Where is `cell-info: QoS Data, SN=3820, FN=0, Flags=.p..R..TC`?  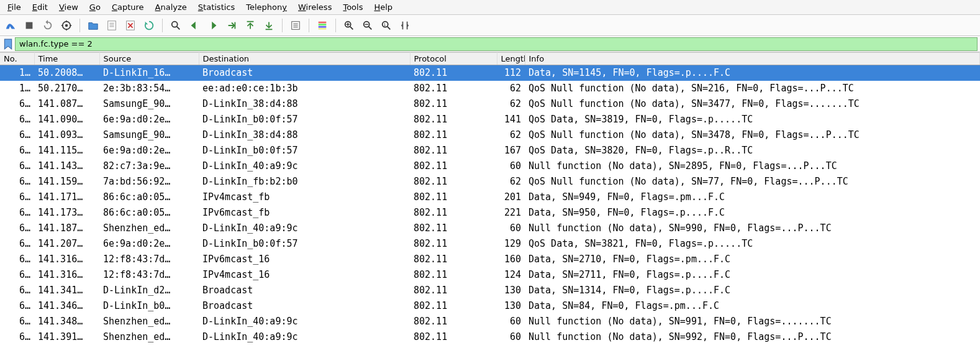 cell-info: QoS Data, SN=3820, FN=0, Flags=.p..R..TC is located at coordinates (753, 150).